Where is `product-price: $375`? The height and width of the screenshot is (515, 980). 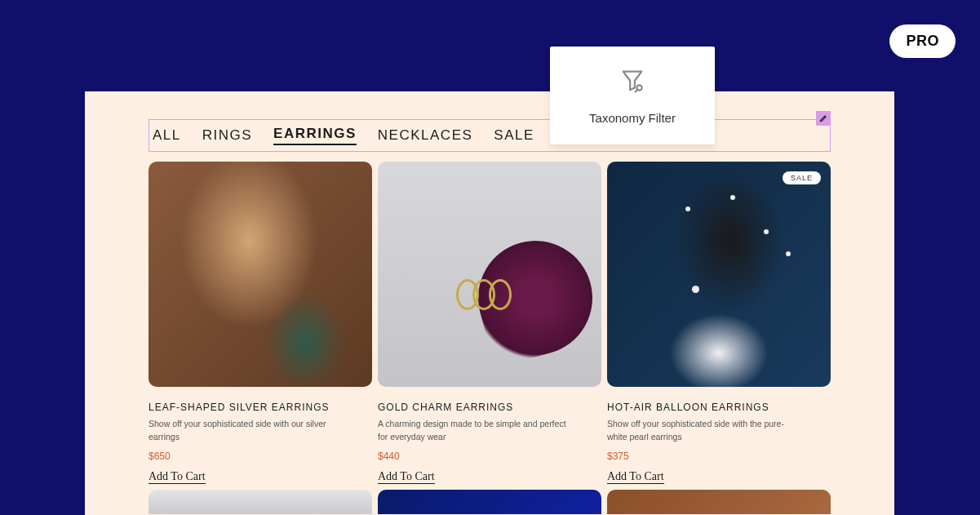
product-price: $375 is located at coordinates (719, 456).